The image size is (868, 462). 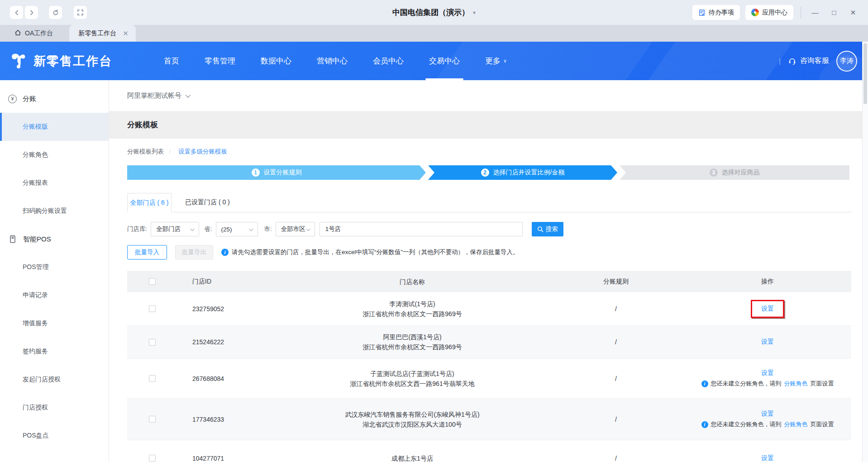 What do you see at coordinates (412, 457) in the screenshot?
I see `store-name: 成都上东1号店` at bounding box center [412, 457].